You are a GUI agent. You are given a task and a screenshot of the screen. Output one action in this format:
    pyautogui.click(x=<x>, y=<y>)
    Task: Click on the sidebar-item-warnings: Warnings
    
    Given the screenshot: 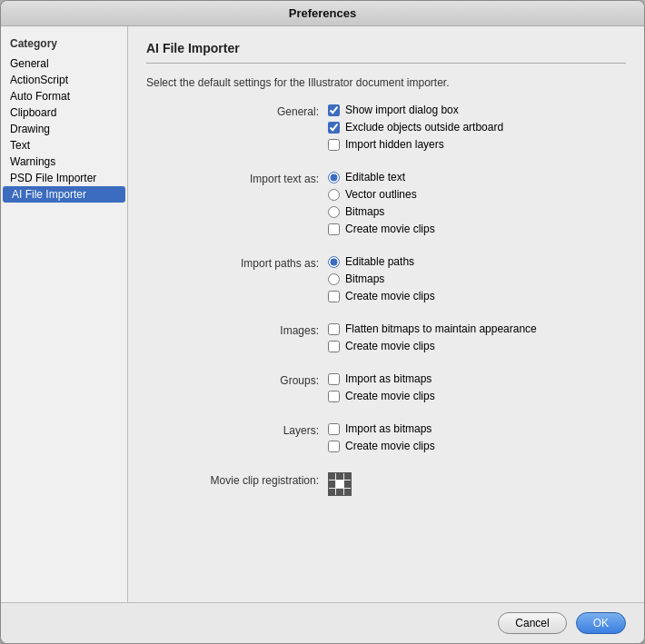 What is the action you would take?
    pyautogui.click(x=64, y=162)
    